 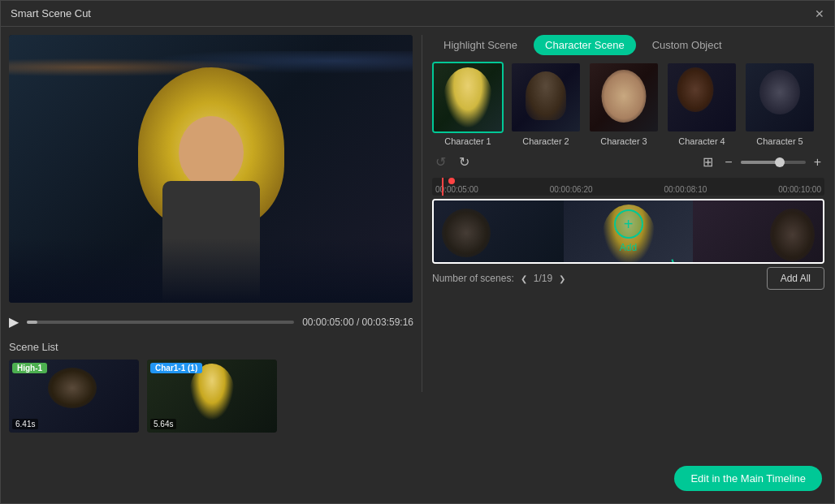 I want to click on scene-item-1: High-1 6.41s, so click(x=74, y=396).